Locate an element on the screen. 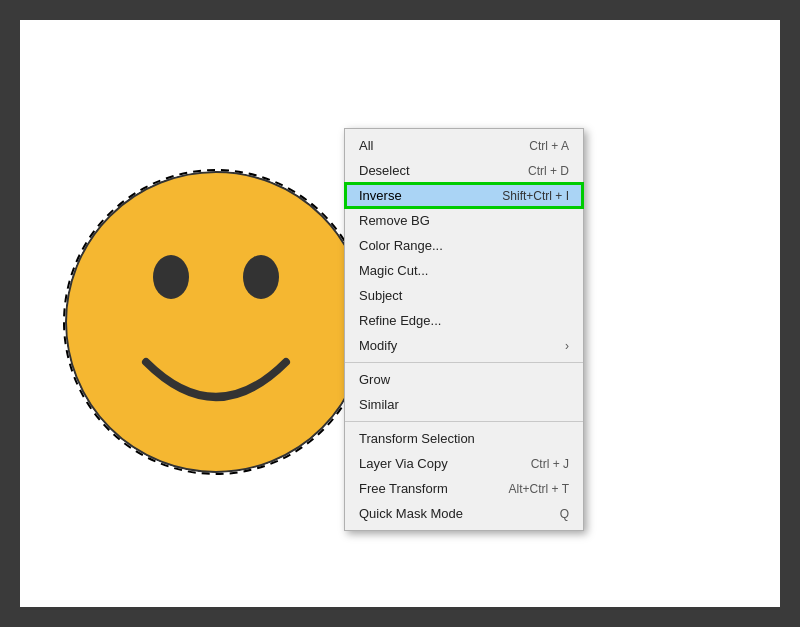 The image size is (800, 627). menu-item-modify: Modify › is located at coordinates (464, 346).